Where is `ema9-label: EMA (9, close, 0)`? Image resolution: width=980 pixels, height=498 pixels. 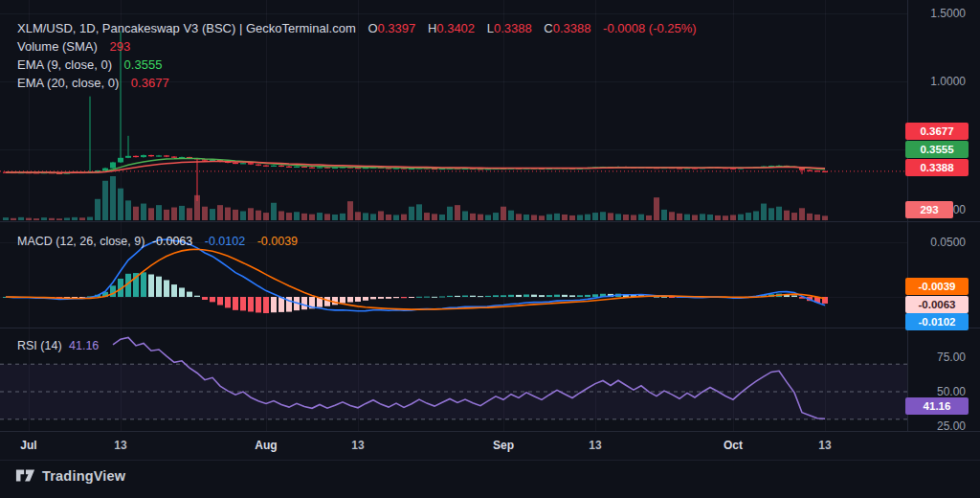
ema9-label: EMA (9, close, 0) is located at coordinates (65, 65).